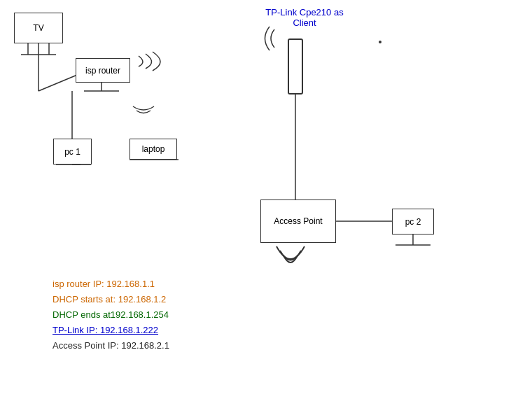  I want to click on tv-box: TV, so click(38, 28).